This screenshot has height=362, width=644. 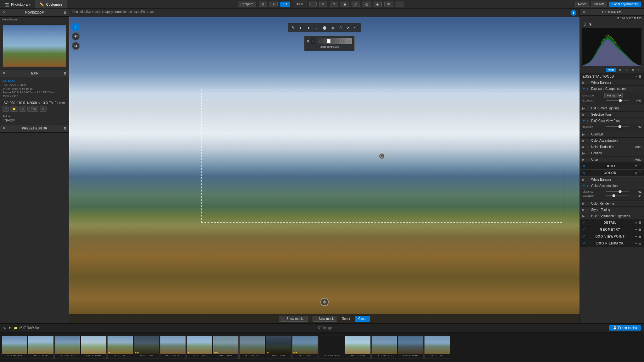 What do you see at coordinates (325, 302) in the screenshot?
I see `center-handle` at bounding box center [325, 302].